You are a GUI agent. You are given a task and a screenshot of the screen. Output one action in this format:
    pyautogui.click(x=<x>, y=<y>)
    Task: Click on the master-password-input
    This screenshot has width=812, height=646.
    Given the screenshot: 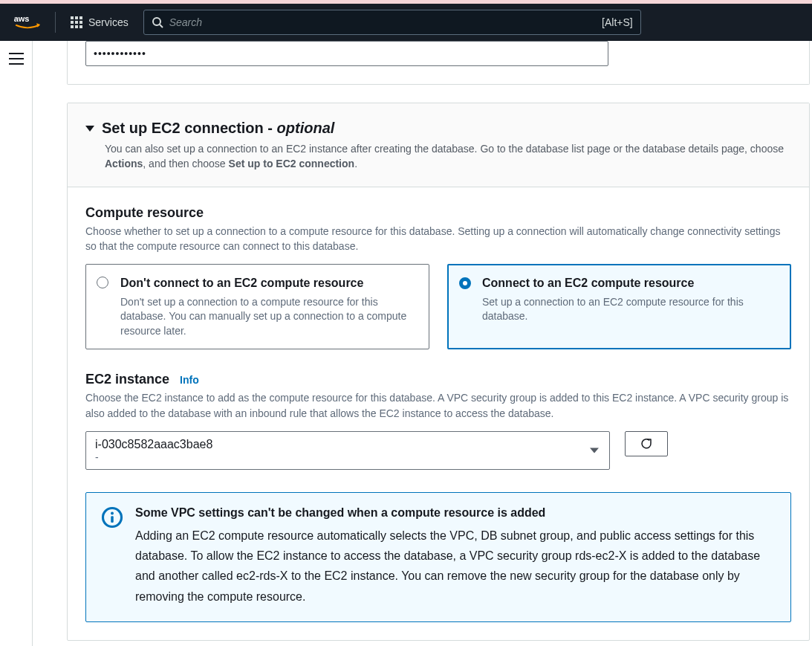 What is the action you would take?
    pyautogui.click(x=347, y=54)
    